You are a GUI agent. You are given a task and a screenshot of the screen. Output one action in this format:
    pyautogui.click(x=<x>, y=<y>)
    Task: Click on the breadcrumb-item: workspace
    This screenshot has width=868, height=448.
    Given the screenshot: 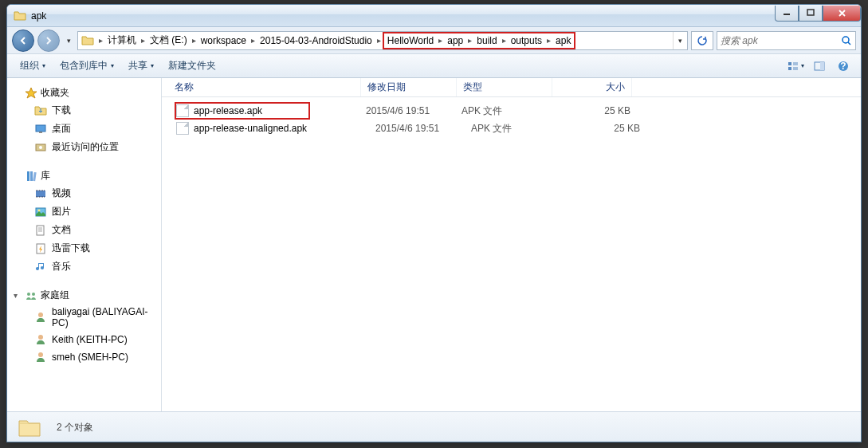 What is the action you would take?
    pyautogui.click(x=223, y=41)
    